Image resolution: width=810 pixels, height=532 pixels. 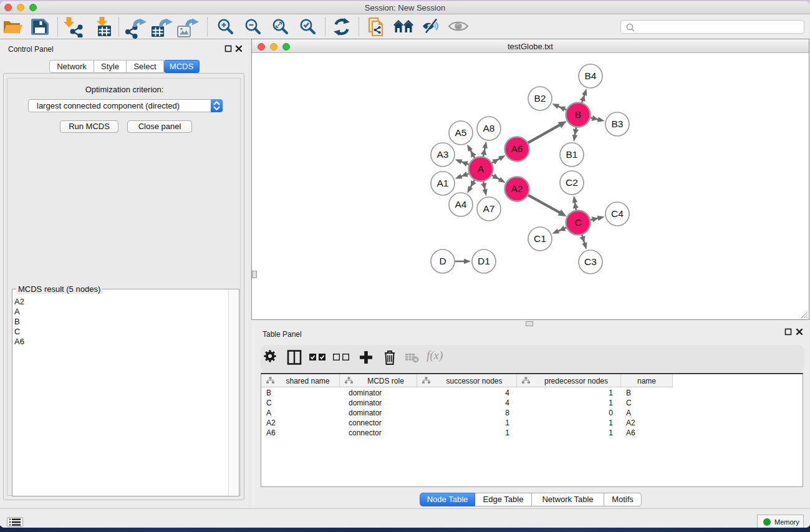 I want to click on svg-text: A, so click(x=481, y=168).